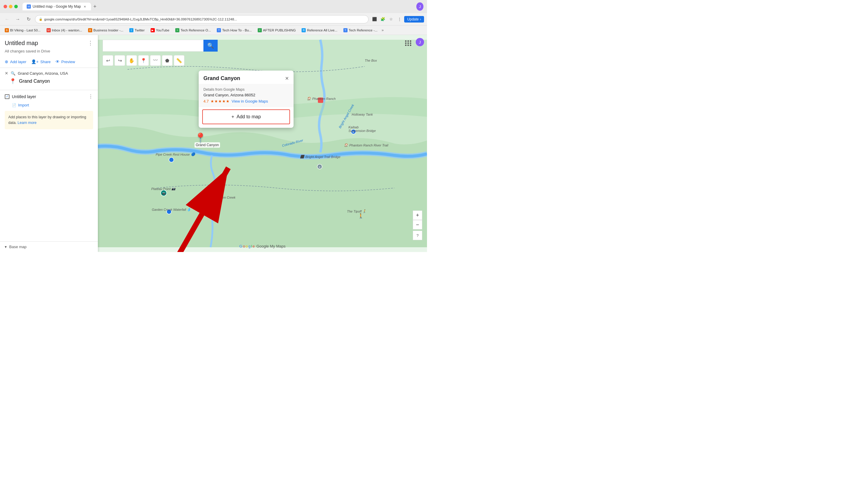 Image resolution: width=854 pixels, height=504 pixels. I want to click on result-pin-icon: 📍, so click(13, 82).